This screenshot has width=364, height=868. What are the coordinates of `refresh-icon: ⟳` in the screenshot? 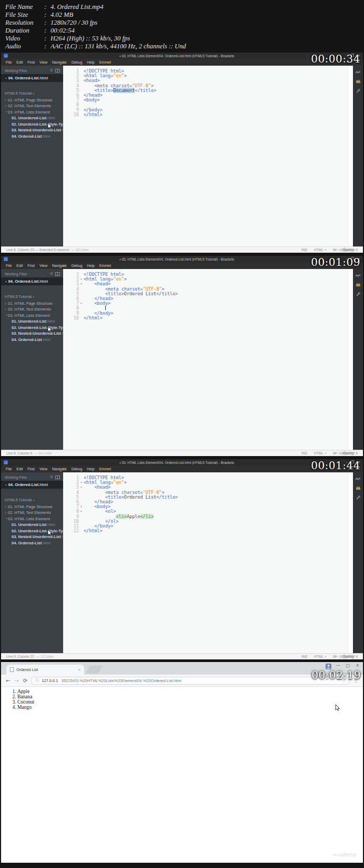 It's located at (25, 681).